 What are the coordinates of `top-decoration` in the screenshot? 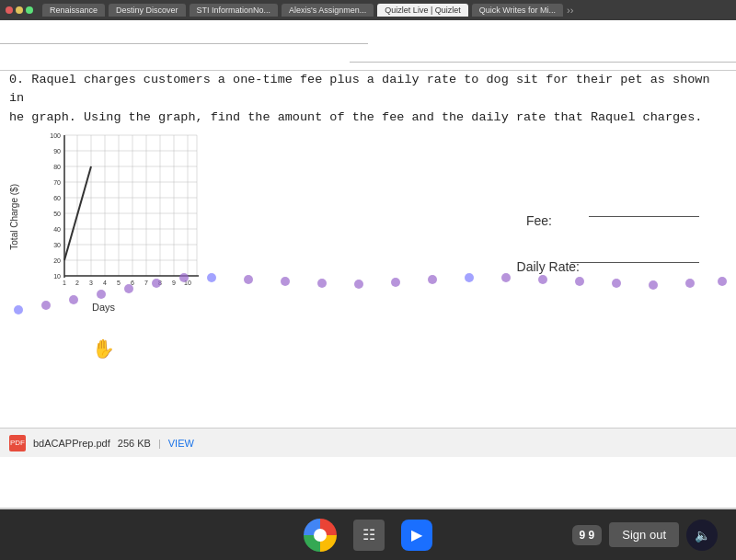 It's located at (368, 46).